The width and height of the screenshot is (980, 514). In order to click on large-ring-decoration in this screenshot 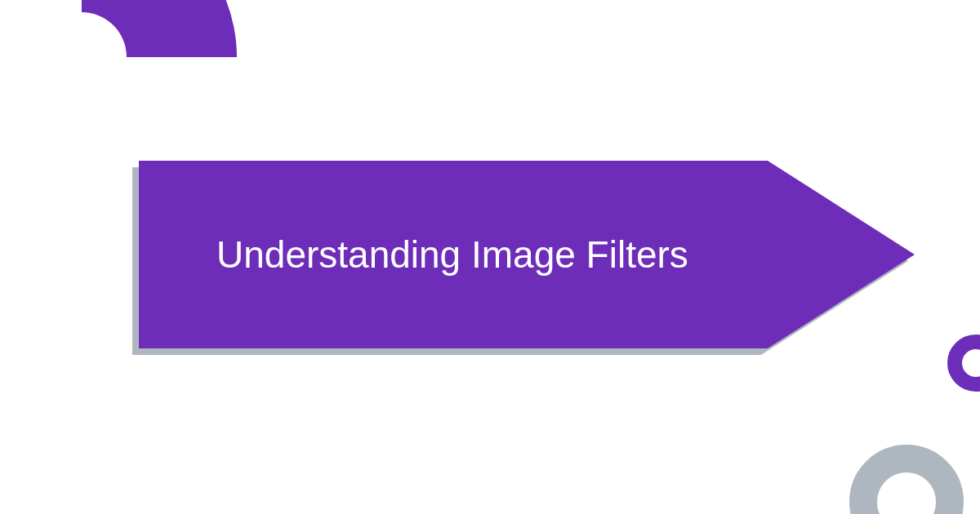, I will do `click(906, 480)`.